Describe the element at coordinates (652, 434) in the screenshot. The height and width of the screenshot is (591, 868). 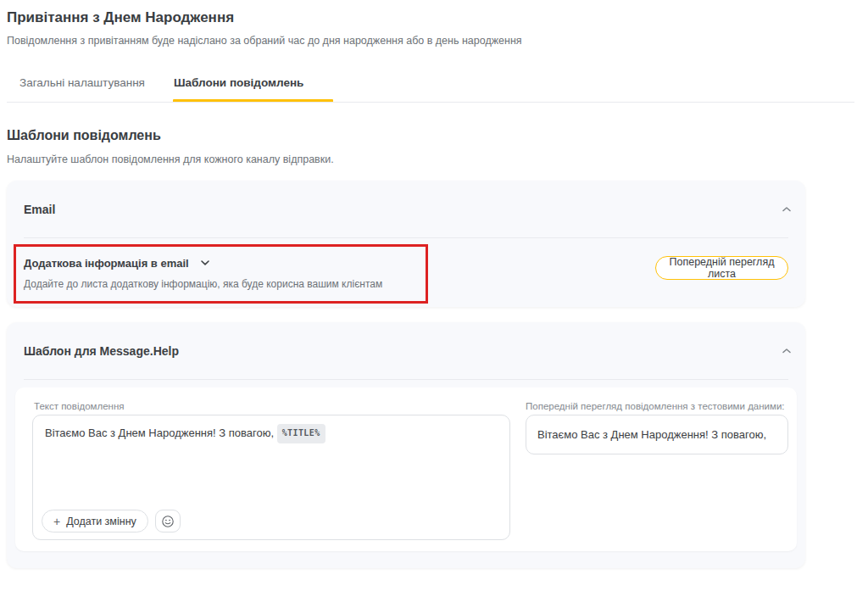
I see `preview-message-text: Вітаємо Вас з Днем Народження! З повагою…` at that location.